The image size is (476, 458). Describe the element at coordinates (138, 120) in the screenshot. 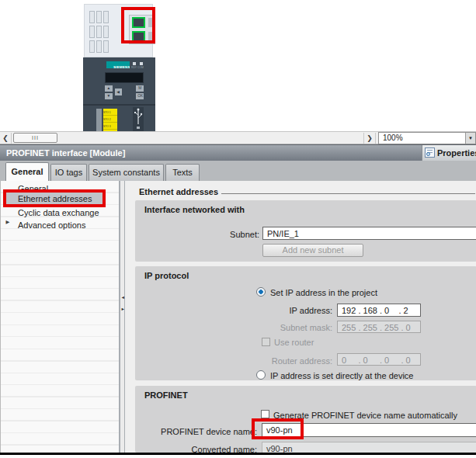

I see `usb-port` at that location.